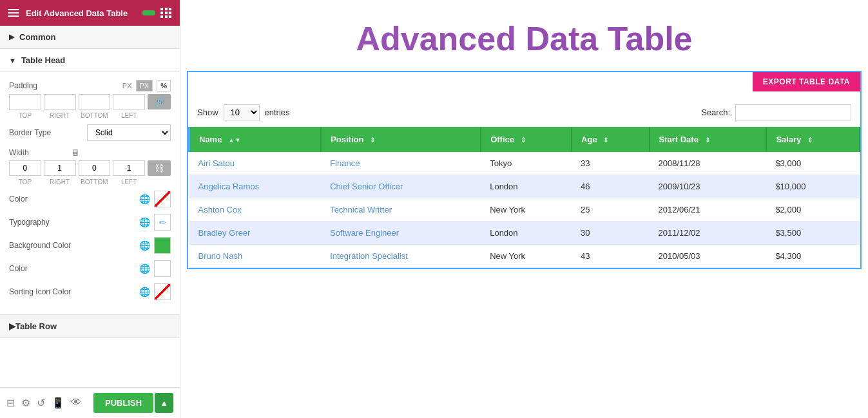 This screenshot has height=418, width=868. What do you see at coordinates (26, 403) in the screenshot?
I see `settings-icon: ⚙` at bounding box center [26, 403].